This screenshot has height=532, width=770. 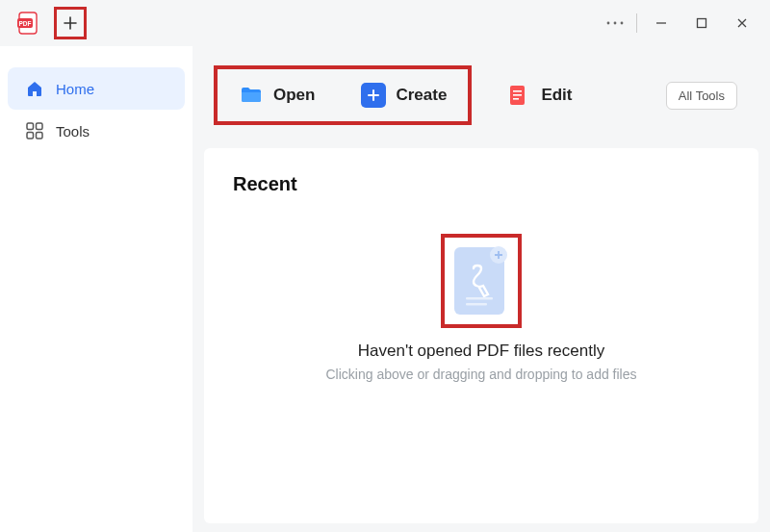 I want to click on tools-icon, so click(x=35, y=131).